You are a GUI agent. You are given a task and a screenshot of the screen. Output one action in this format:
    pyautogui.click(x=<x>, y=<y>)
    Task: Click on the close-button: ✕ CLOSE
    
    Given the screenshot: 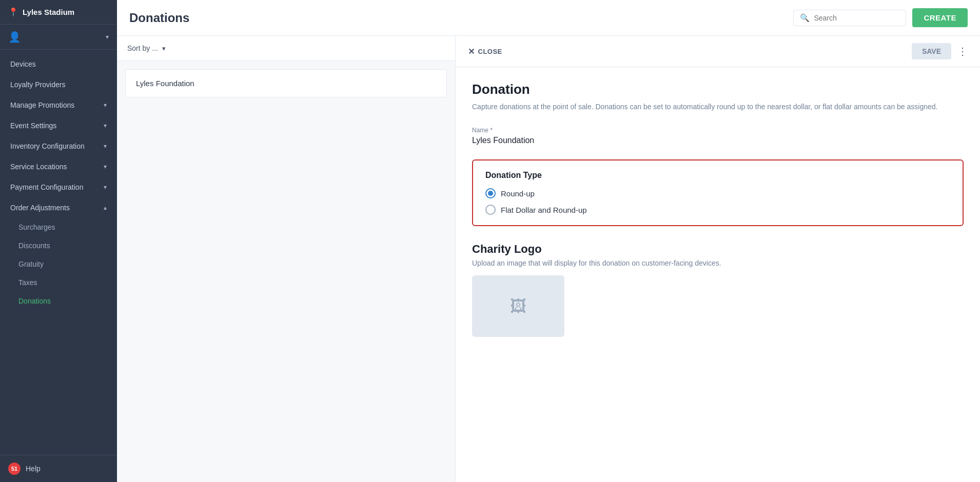 What is the action you would take?
    pyautogui.click(x=485, y=51)
    